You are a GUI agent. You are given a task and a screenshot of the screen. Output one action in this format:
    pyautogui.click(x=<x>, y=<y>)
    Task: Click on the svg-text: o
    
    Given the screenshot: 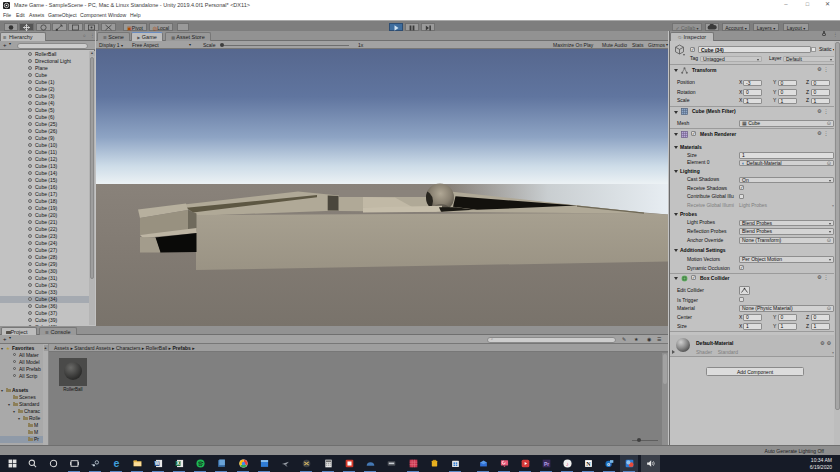 What is the action you would take?
    pyautogui.click(x=608, y=464)
    